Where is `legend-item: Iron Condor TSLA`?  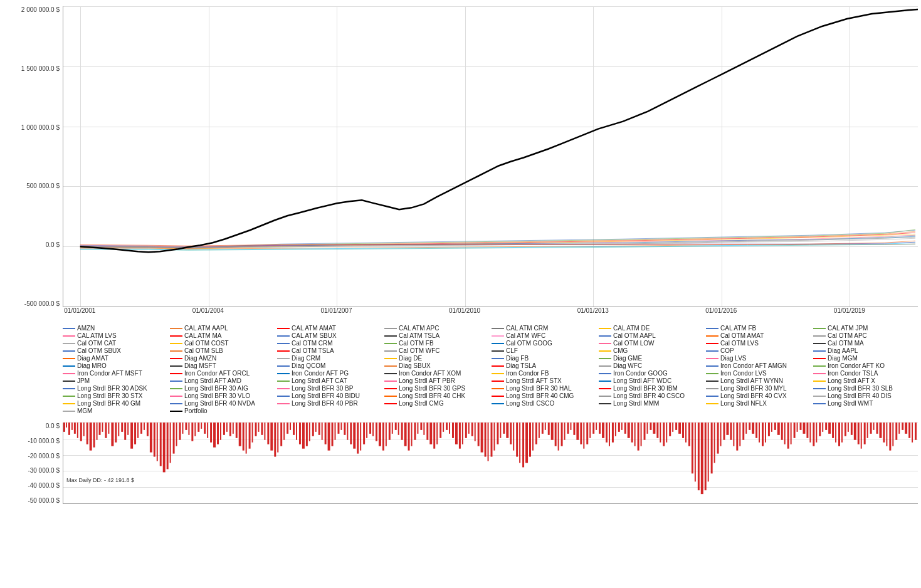
legend-item: Iron Condor TSLA is located at coordinates (865, 374).